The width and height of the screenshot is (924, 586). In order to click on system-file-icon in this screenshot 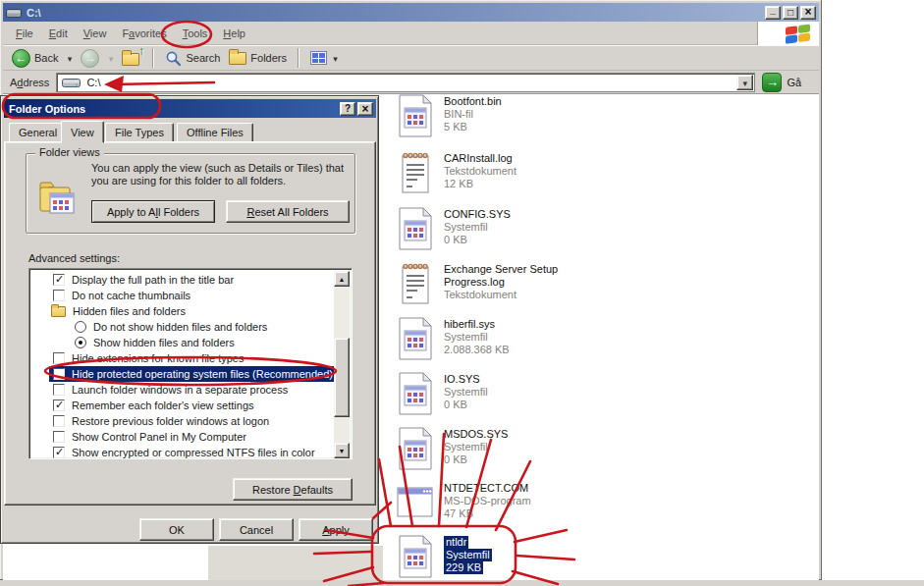, I will do `click(415, 557)`.